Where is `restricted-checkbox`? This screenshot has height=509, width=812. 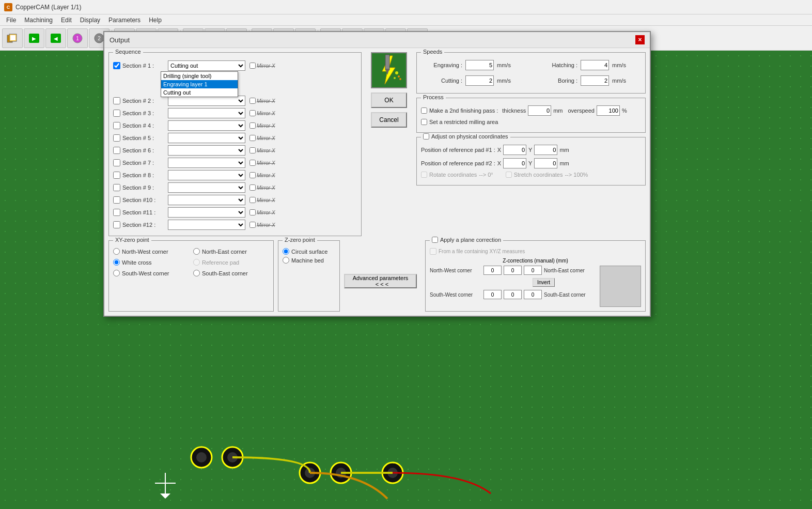
restricted-checkbox is located at coordinates (424, 122).